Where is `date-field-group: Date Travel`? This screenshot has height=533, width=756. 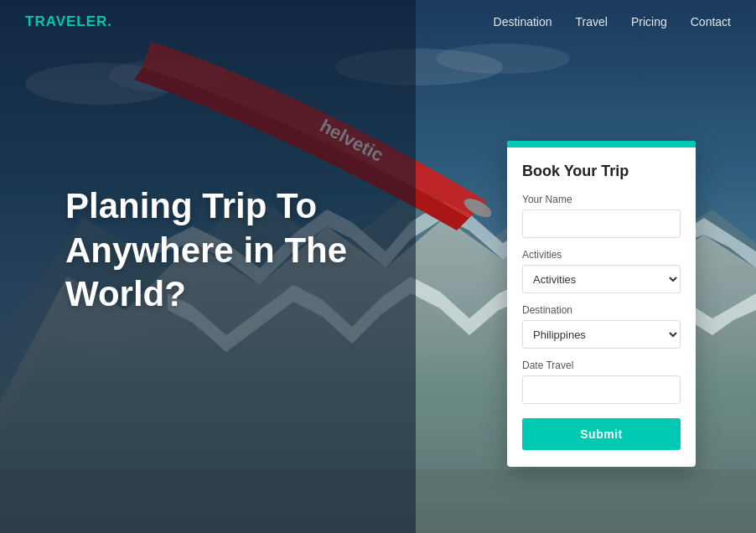
date-field-group: Date Travel is located at coordinates (602, 382).